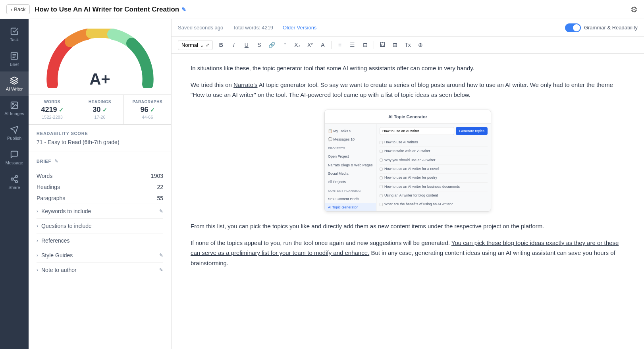  Describe the element at coordinates (14, 89) in the screenshot. I see `sidebar-label-ai-writer: AI Writer` at that location.